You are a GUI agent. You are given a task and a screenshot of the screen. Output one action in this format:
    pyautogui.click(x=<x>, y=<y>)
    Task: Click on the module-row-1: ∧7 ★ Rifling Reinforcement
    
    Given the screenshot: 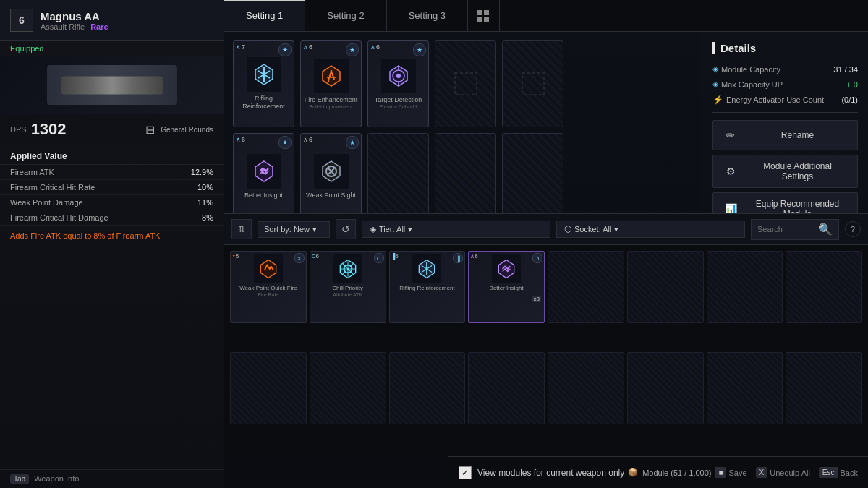 What is the action you would take?
    pyautogui.click(x=463, y=84)
    